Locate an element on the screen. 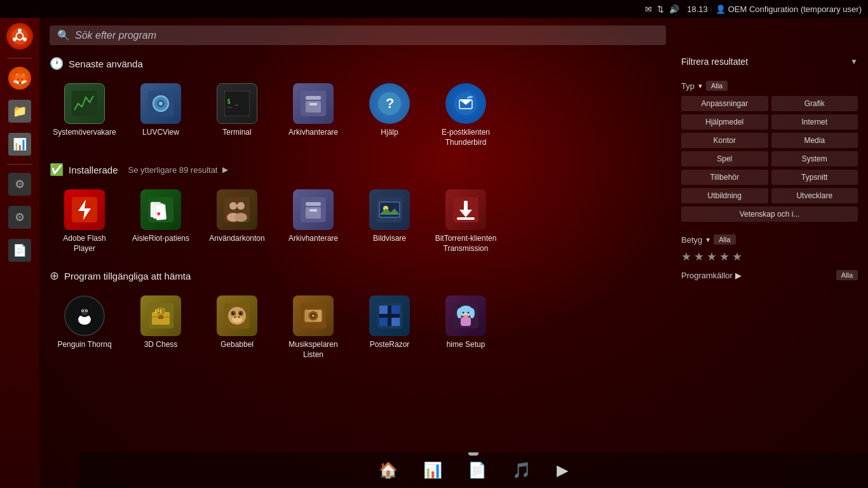 This screenshot has height=488, width=868. filter-grafik: Grafik is located at coordinates (815, 104).